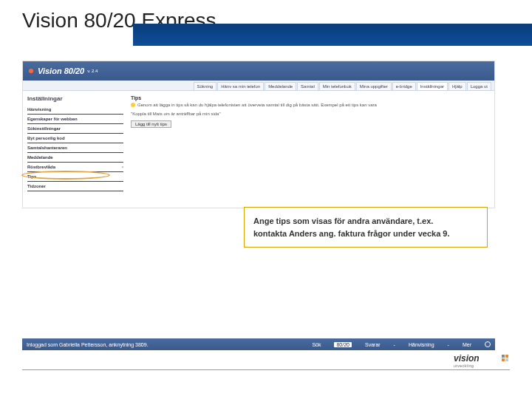  What do you see at coordinates (374, 86) in the screenshot?
I see `tab-uppgifter: Mina uppgifter` at bounding box center [374, 86].